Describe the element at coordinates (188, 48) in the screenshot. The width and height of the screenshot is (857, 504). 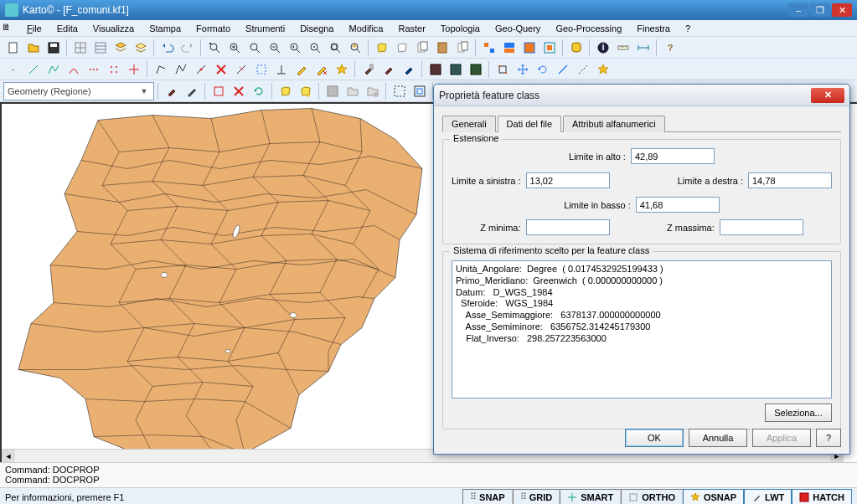
I see `redo-icon` at that location.